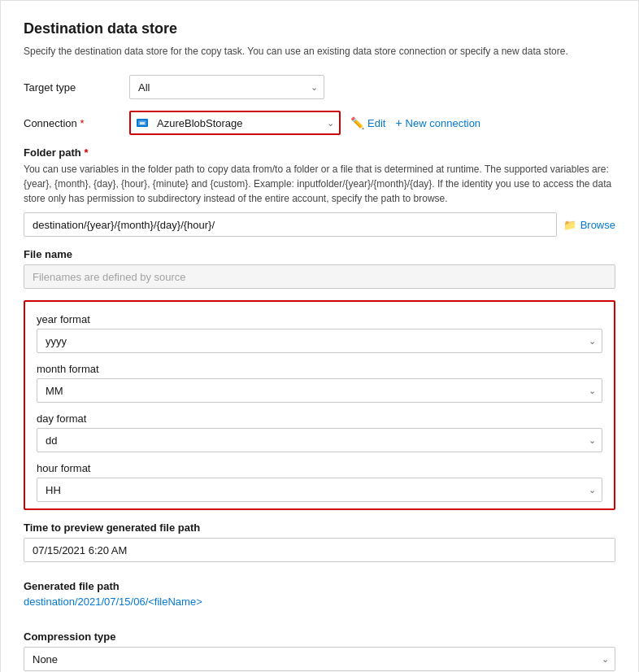 The width and height of the screenshot is (639, 672). What do you see at coordinates (235, 123) in the screenshot?
I see `connection-select-wrapper: AzureBlobStorage ⌄` at bounding box center [235, 123].